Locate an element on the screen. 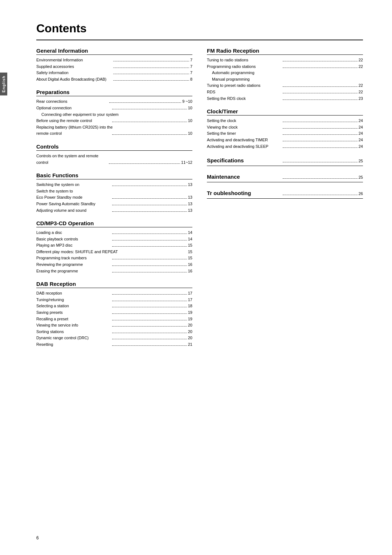 The height and width of the screenshot is (555, 392). toc-entry-recalling-preset: Recalling a preset 19 is located at coordinates (114, 319).